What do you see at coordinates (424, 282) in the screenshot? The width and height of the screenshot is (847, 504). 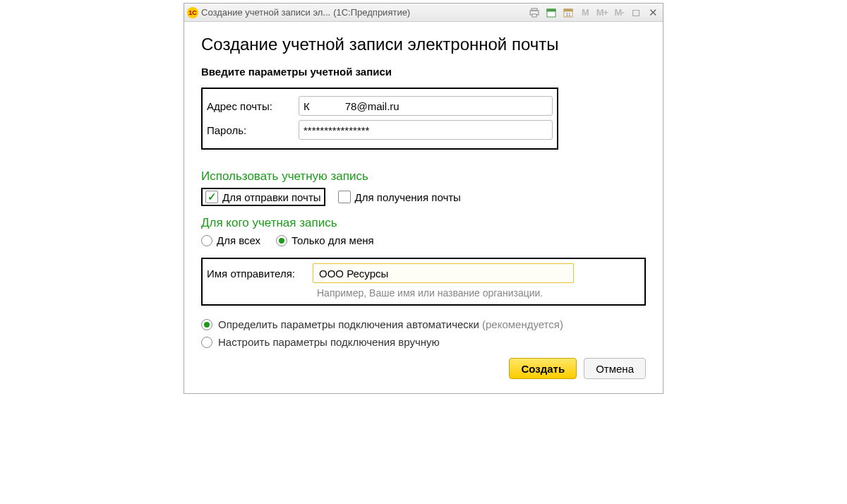 I see `sender-highlight: Имя отправителя: ООО Ресурсы Например, В…` at bounding box center [424, 282].